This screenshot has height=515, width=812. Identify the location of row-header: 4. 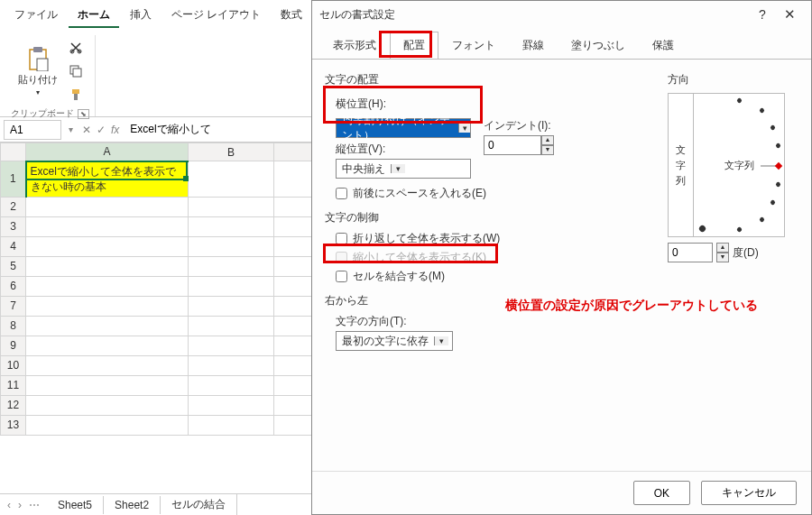
(14, 246).